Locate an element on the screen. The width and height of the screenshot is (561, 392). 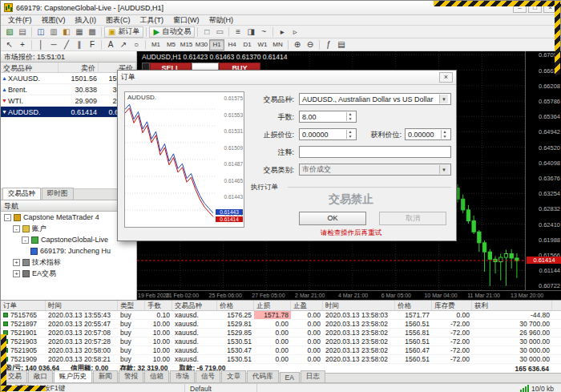
symbol-select: AUDUSD., Australian Dollar vs US Dollar … is located at coordinates (375, 99).